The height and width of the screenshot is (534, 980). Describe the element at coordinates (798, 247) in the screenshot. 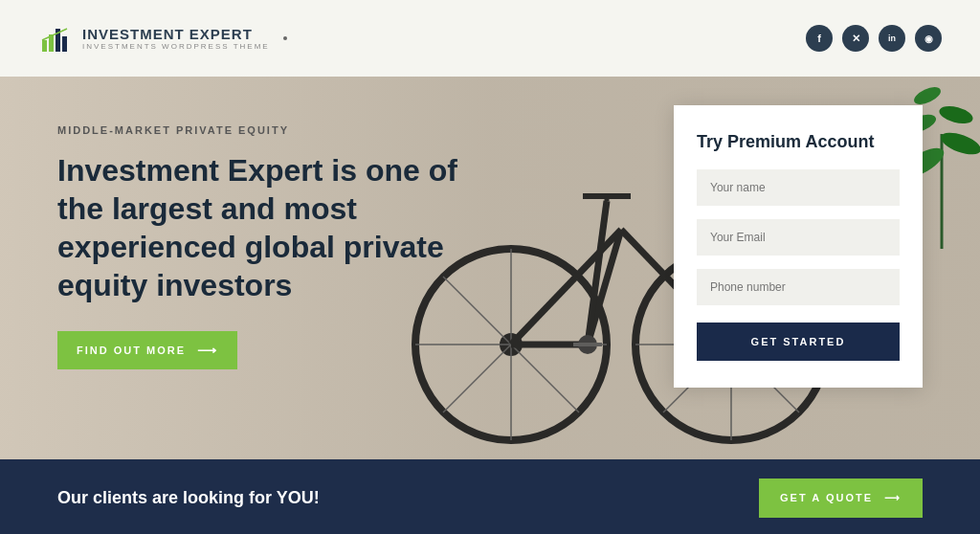

I see `premium-form-card: Try Premium Account Get Started` at that location.